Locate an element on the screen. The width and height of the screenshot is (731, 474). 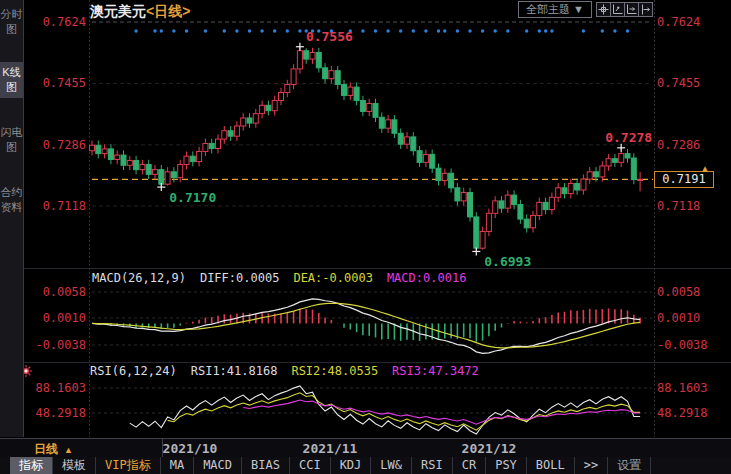
axis-zoom-vertical-button is located at coordinates (618, 10).